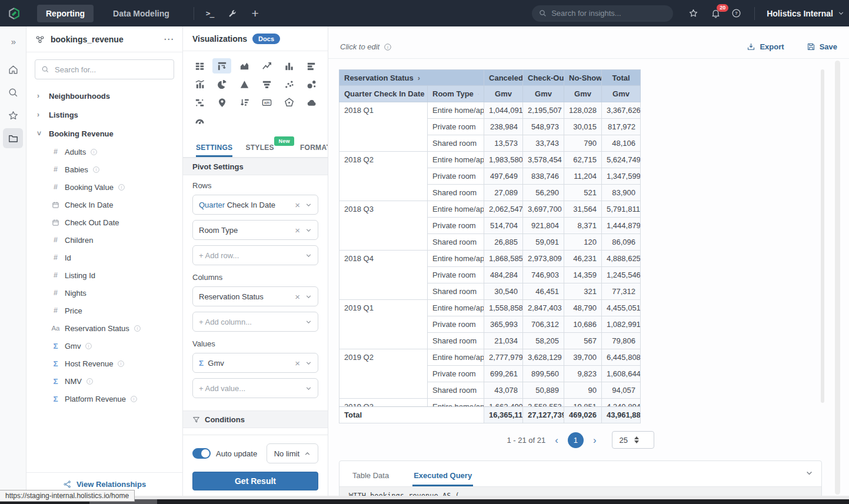 This screenshot has width=849, height=504. Describe the element at coordinates (105, 205) in the screenshot. I see `field-item-check-in-date: Check In Date` at that location.